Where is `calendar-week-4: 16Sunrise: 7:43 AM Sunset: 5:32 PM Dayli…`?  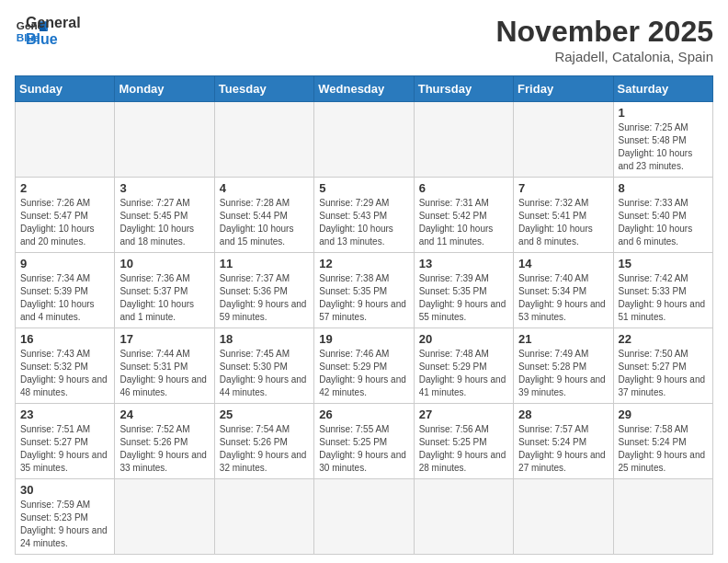 calendar-week-4: 16Sunrise: 7:43 AM Sunset: 5:32 PM Dayli… is located at coordinates (364, 366).